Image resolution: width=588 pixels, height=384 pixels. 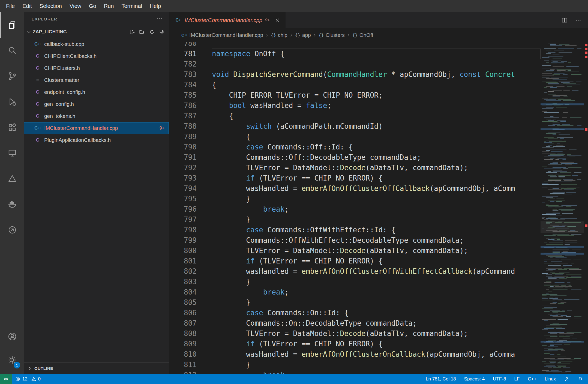 I want to click on code-line-784: 784{, so click(x=355, y=85).